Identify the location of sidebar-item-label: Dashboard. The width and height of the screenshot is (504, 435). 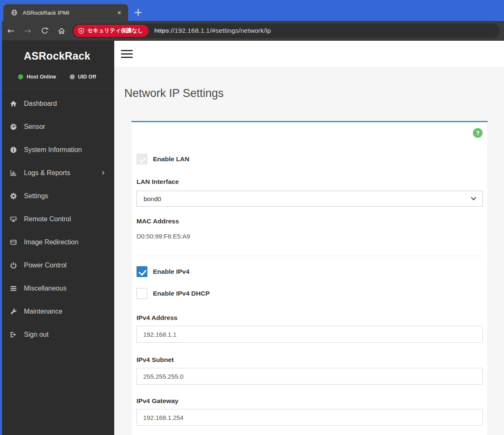
(40, 104).